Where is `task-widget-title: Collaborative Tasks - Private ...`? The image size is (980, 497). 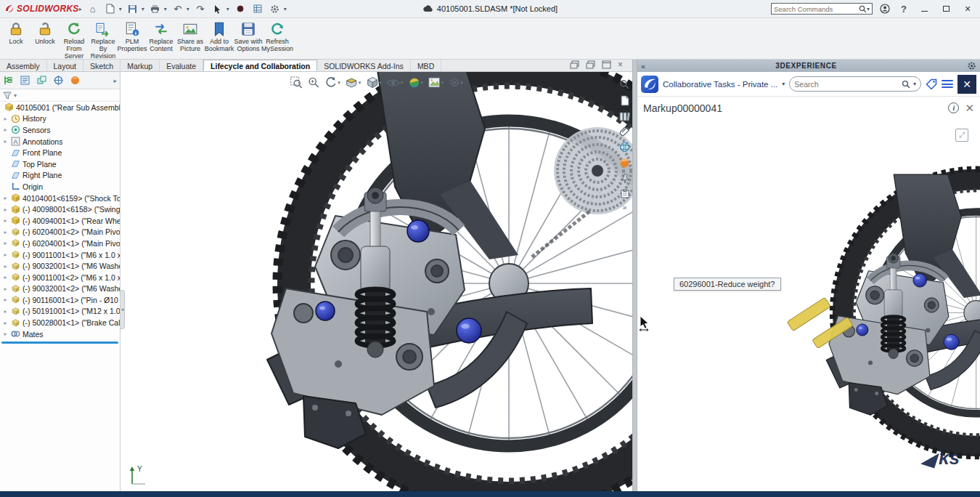 task-widget-title: Collaborative Tasks - Private ... is located at coordinates (720, 84).